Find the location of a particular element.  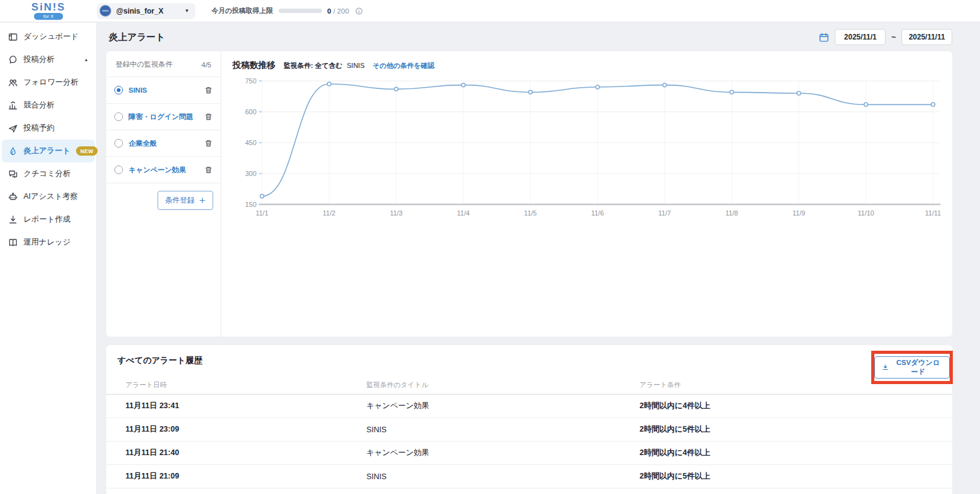

svg-text: 11/4 is located at coordinates (463, 213).